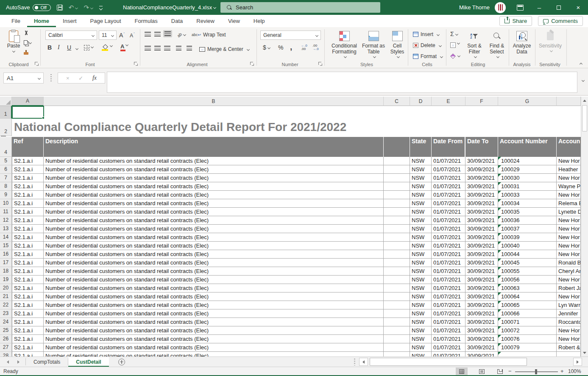 This screenshot has width=588, height=376. Describe the element at coordinates (527, 297) in the screenshot. I see `cell-account-number: 100064` at that location.